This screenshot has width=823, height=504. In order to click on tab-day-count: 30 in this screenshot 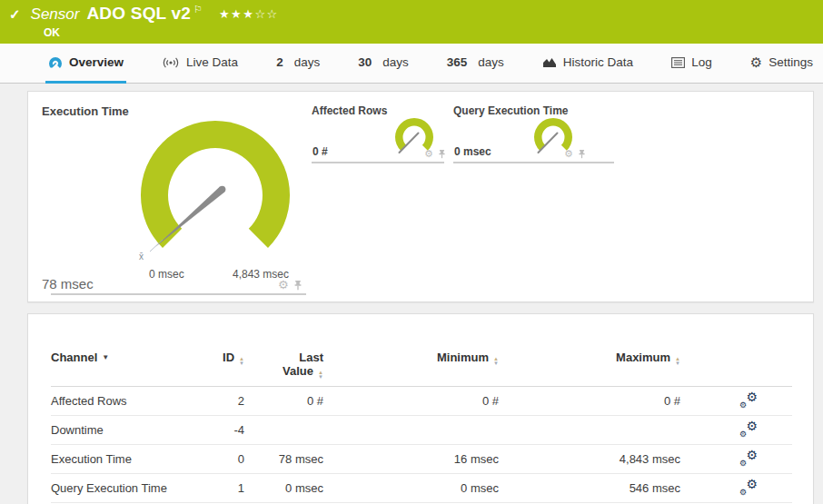, I will do `click(365, 62)`.